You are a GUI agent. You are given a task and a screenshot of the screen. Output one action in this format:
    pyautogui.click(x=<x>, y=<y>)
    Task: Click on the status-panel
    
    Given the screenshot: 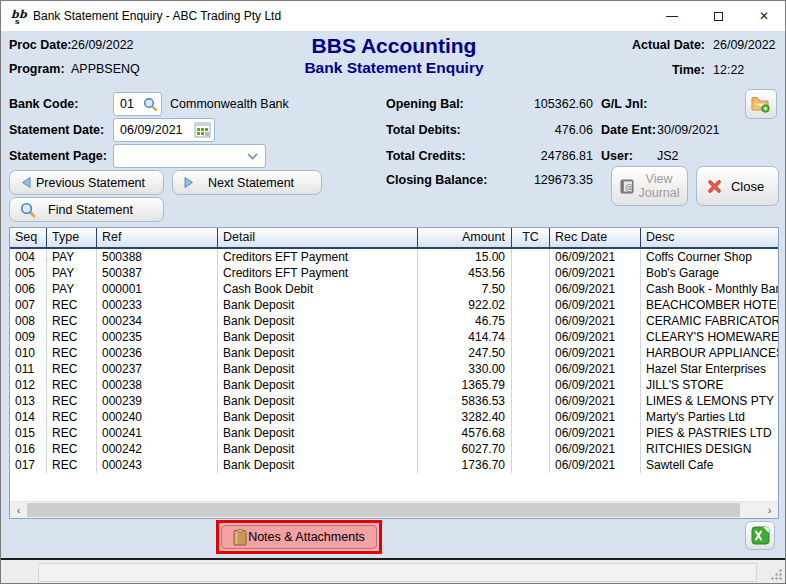 What is the action you would take?
    pyautogui.click(x=398, y=572)
    